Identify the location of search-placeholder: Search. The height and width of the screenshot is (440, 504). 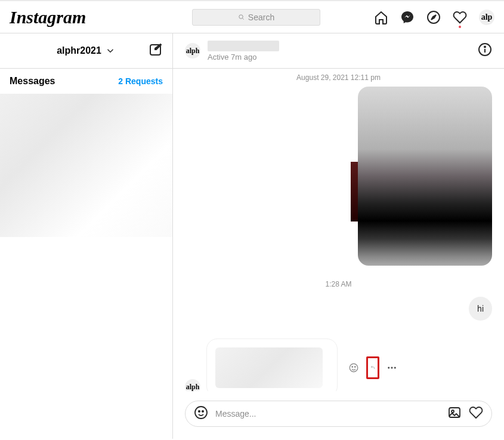
(261, 17).